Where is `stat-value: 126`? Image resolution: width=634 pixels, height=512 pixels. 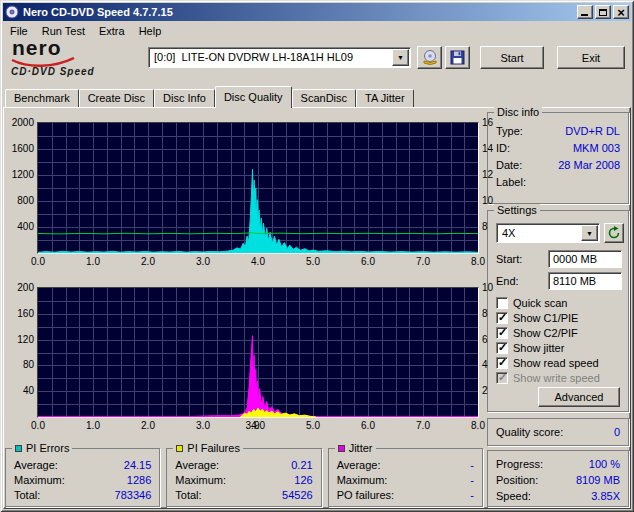
stat-value: 126 is located at coordinates (303, 480).